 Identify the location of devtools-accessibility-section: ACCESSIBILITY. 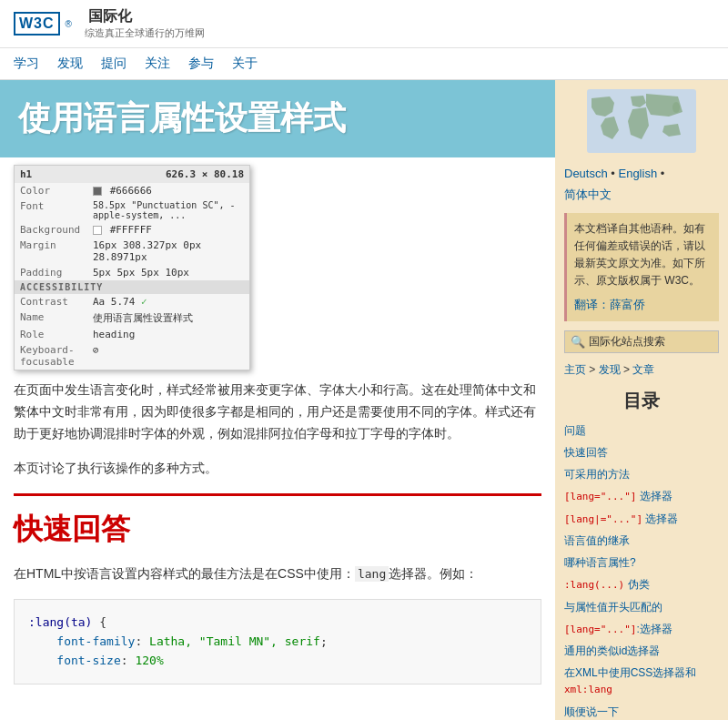
(132, 288).